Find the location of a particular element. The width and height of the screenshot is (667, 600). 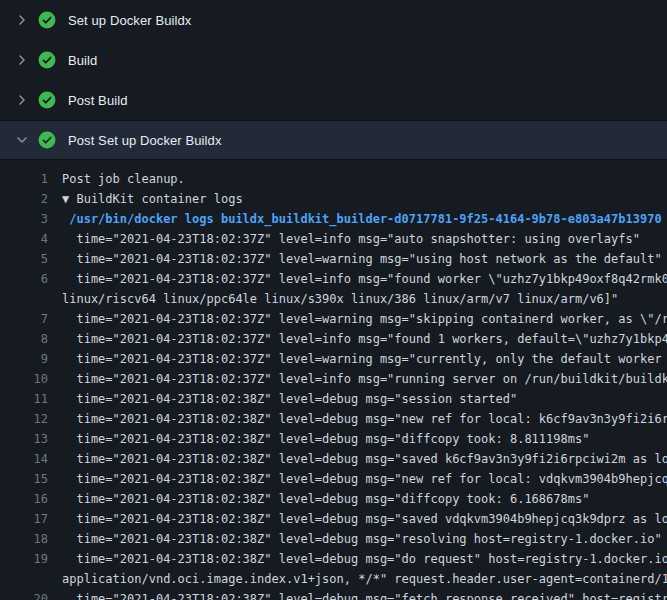

step-label: Set up Docker Buildx is located at coordinates (130, 20).